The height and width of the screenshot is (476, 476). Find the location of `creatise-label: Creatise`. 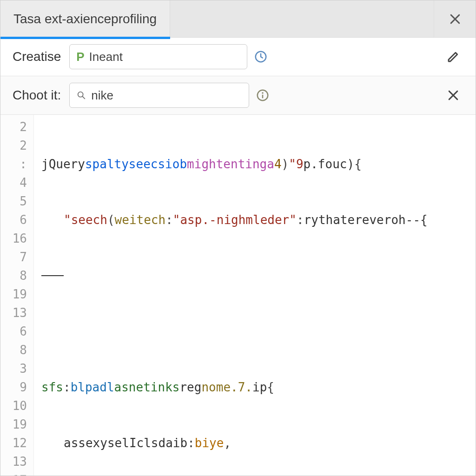

creatise-label: Creatise is located at coordinates (37, 57).